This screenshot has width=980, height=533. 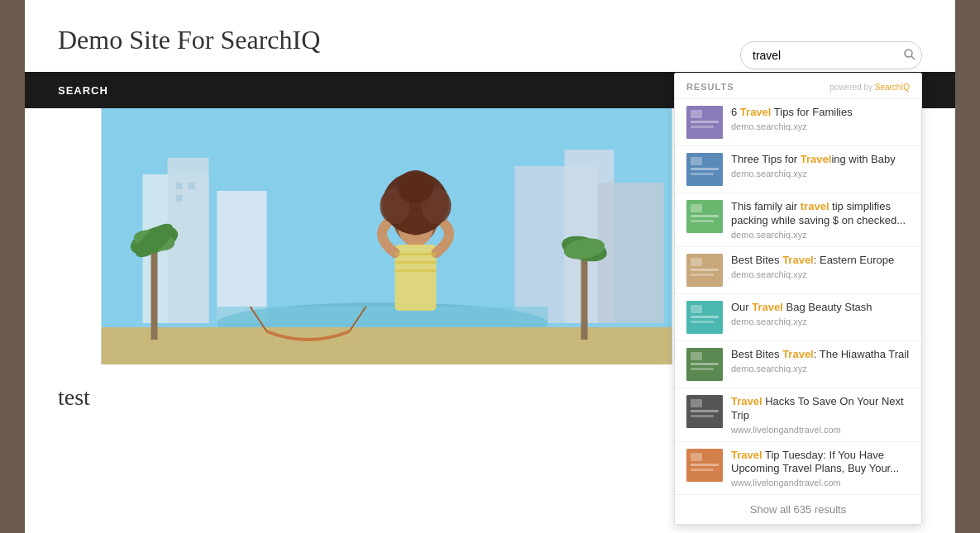 I want to click on result-item: Best Bites Travel: The Hiawatha Trail de…, so click(x=798, y=365).